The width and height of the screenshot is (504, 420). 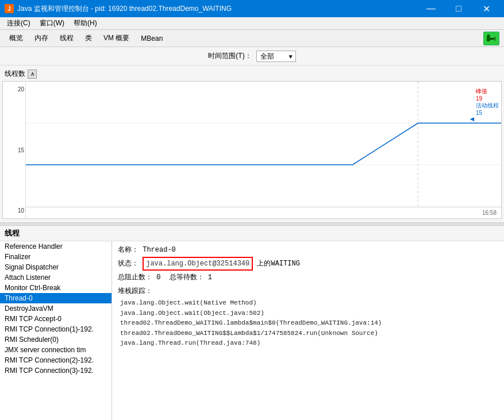 What do you see at coordinates (159, 250) in the screenshot?
I see `name-value: Thread-0` at bounding box center [159, 250].